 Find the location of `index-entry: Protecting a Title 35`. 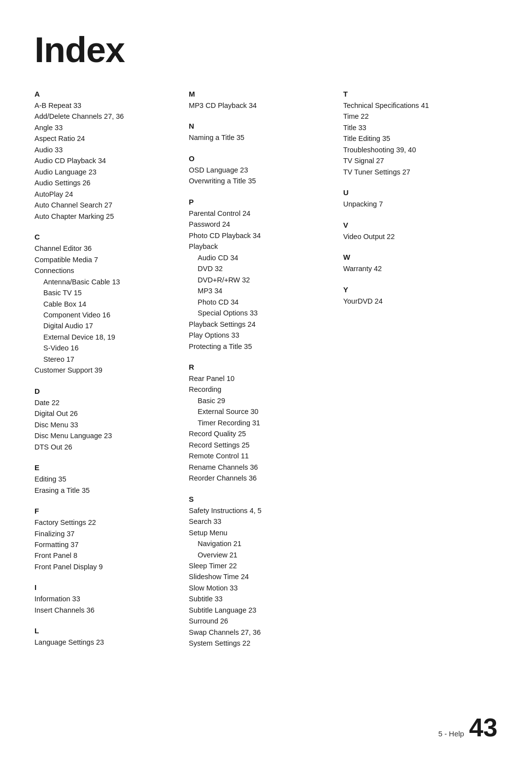

index-entry: Protecting a Title 35 is located at coordinates (261, 346).